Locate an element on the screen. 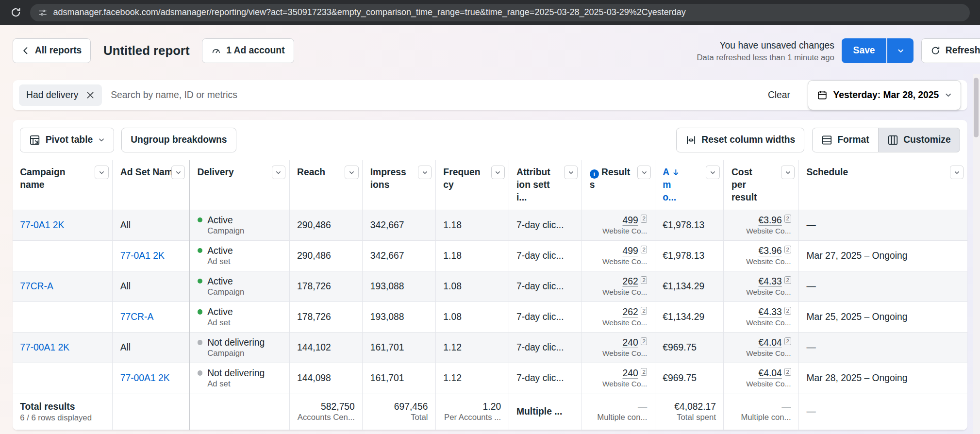 This screenshot has height=434, width=980. results-cell: 4992 Website Co... is located at coordinates (618, 225).